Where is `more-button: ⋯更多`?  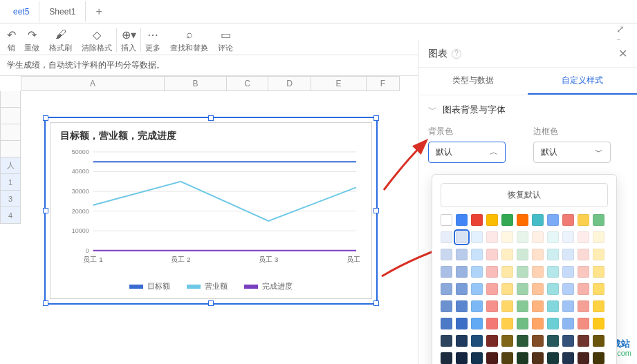
more-button: ⋯更多 is located at coordinates (153, 40).